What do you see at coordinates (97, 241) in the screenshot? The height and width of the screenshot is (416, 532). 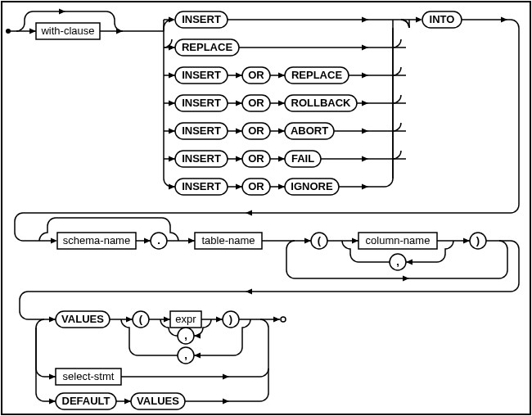 I see `schema-name-node: schema-name` at bounding box center [97, 241].